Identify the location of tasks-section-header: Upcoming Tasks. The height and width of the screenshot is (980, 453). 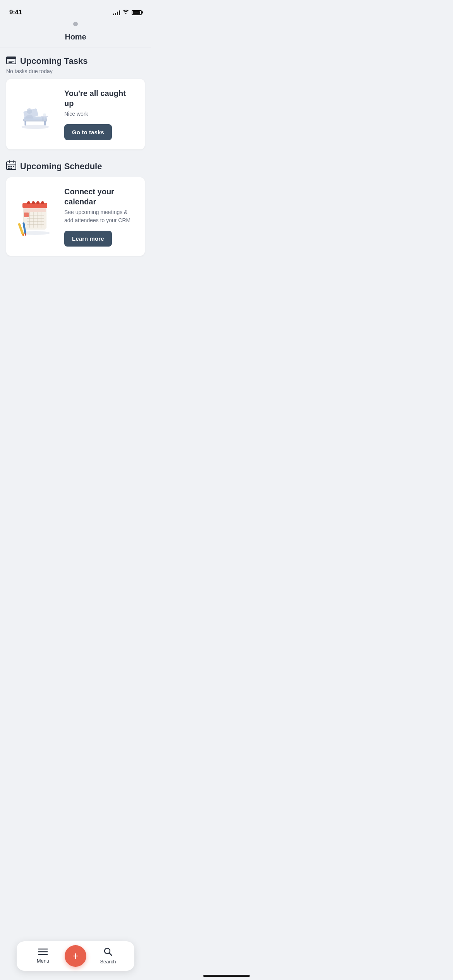
(76, 61).